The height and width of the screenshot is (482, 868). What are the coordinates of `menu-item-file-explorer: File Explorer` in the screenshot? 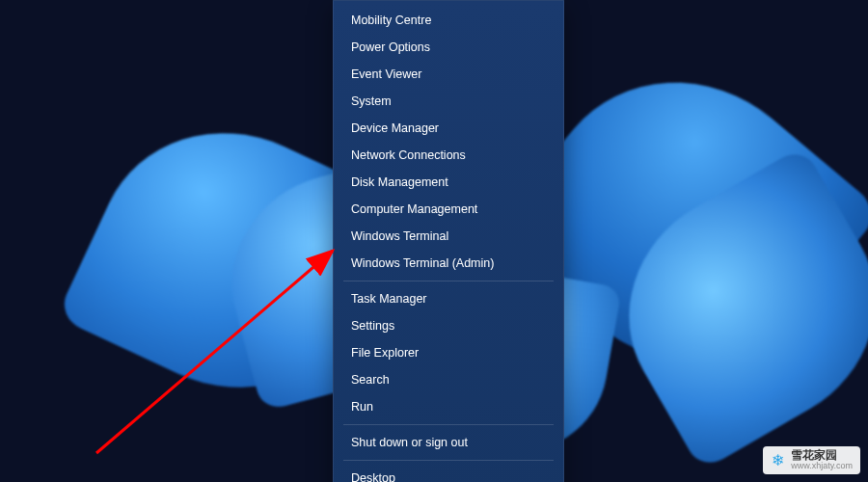 It's located at (448, 353).